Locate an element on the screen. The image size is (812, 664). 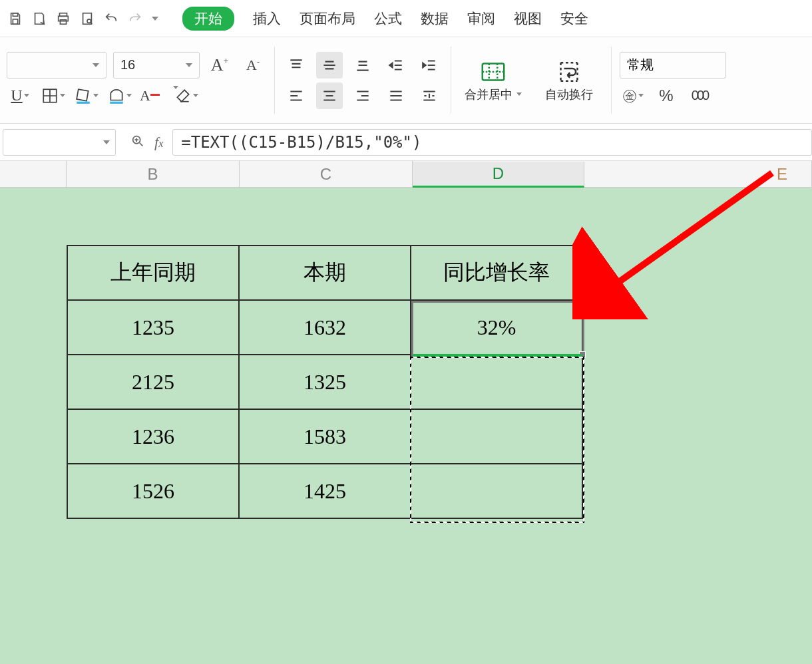
font-group: 16 A+ A- U A is located at coordinates (136, 81).